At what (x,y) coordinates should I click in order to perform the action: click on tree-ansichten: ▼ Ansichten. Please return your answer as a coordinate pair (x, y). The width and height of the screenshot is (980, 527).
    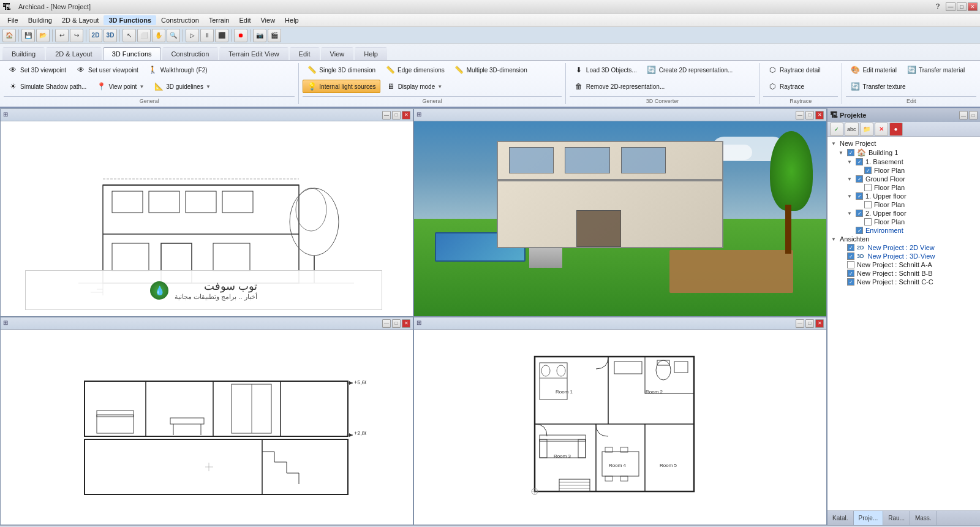
    Looking at the image, I should click on (904, 239).